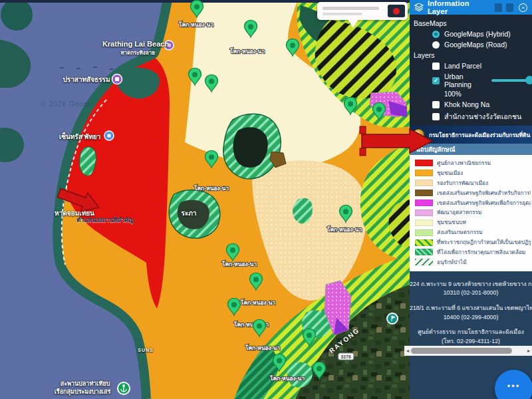 The width and height of the screenshot is (532, 399). Describe the element at coordinates (464, 164) in the screenshot. I see `legend-label: ศูนย์กลางพาณิชยกรรม` at that location.